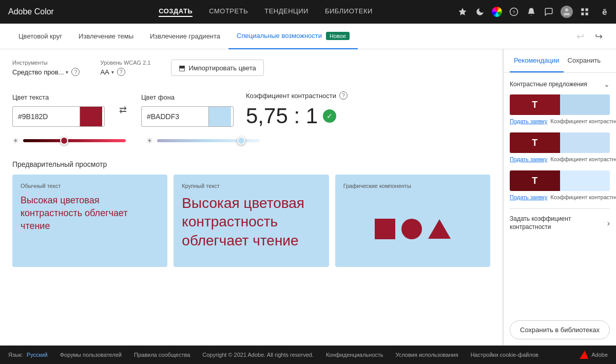 The height and width of the screenshot is (364, 616). Describe the element at coordinates (560, 197) in the screenshot. I see `proposal-meta-3: Подать заявку Коэффициент контрастности …` at that location.